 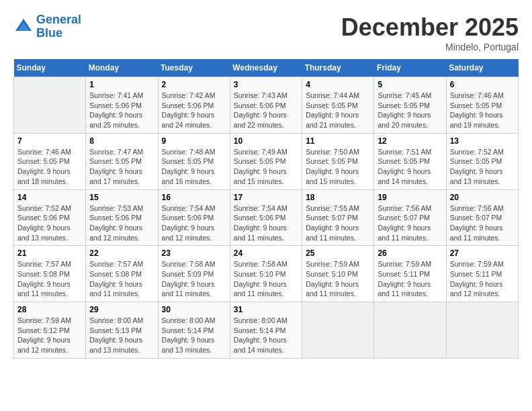 What do you see at coordinates (410, 253) in the screenshot?
I see `day-number: 26` at bounding box center [410, 253].